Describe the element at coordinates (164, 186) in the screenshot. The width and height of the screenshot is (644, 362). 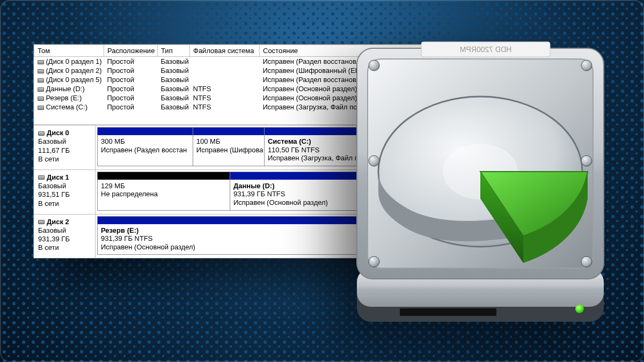
I see `partition-size: 129 МБ` at that location.